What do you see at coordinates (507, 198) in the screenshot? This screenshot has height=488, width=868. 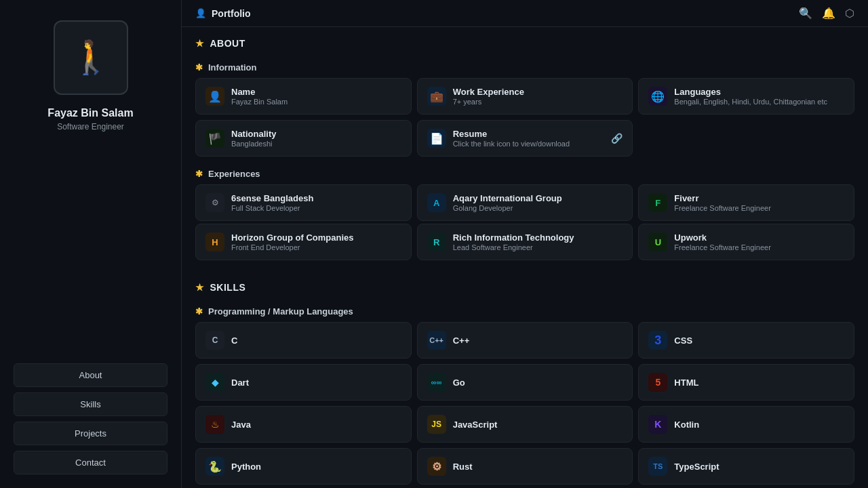 I see `aqary-title: Aqary International Group` at bounding box center [507, 198].